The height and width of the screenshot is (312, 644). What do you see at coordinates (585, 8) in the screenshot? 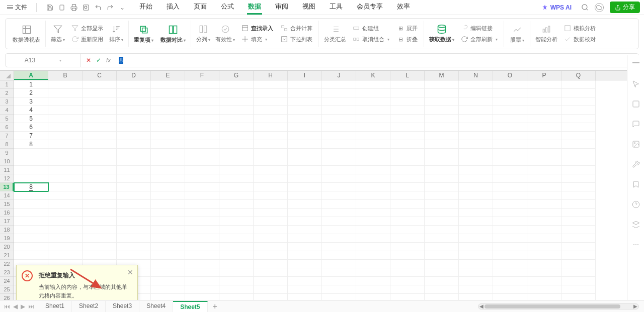
I see `search-icon` at bounding box center [585, 8].